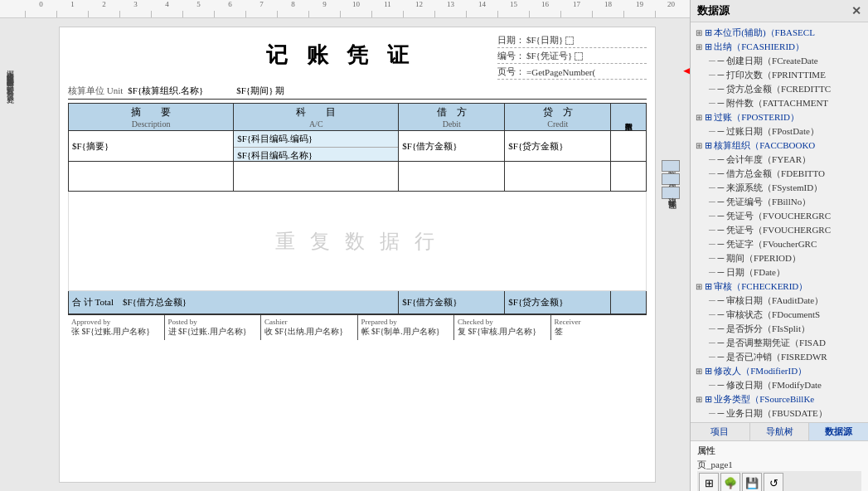  Describe the element at coordinates (856, 12) in the screenshot. I see `close-button: ✕` at that location.